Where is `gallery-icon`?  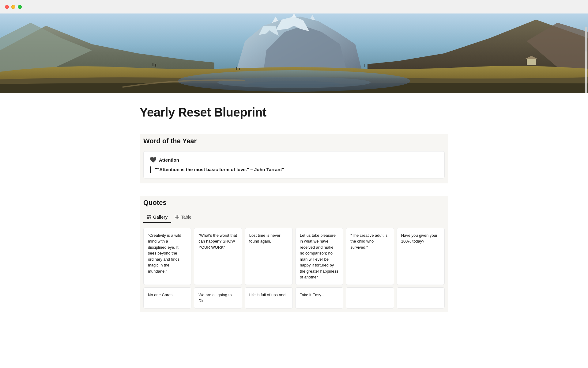 gallery-icon is located at coordinates (149, 217).